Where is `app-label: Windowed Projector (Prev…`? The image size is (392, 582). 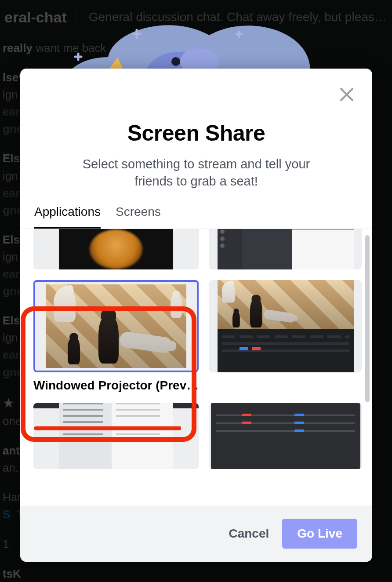 app-label: Windowed Projector (Prev… is located at coordinates (116, 386).